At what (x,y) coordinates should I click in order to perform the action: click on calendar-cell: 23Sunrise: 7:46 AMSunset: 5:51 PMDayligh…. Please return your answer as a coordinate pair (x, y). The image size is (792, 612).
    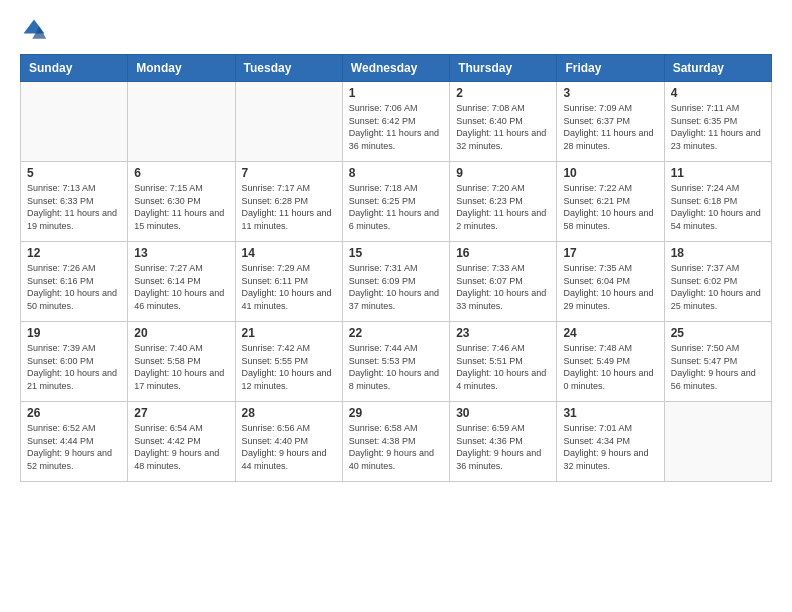
    Looking at the image, I should click on (504, 362).